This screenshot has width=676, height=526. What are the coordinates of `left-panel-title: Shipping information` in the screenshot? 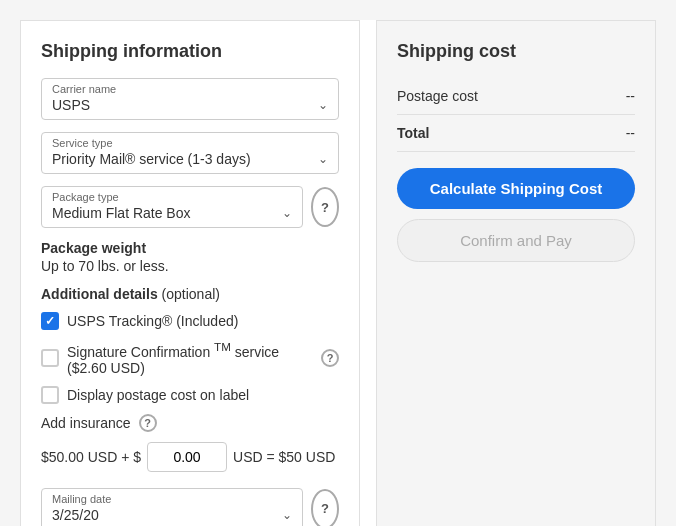 It's located at (190, 52).